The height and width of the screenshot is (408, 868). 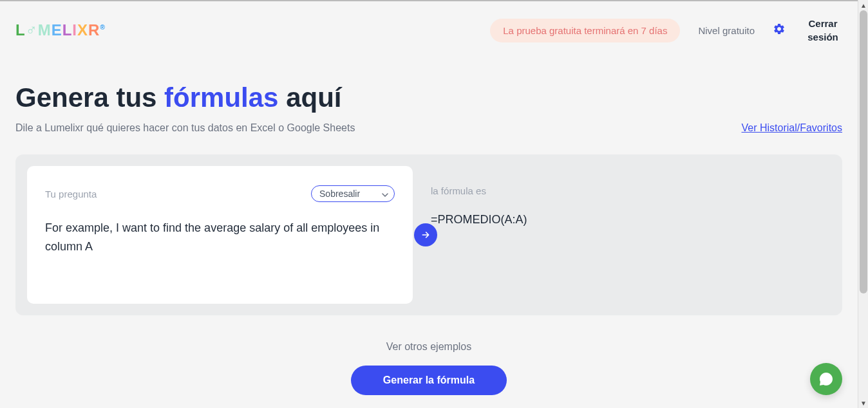 I want to click on logo: L♂MELIXR®, so click(x=61, y=30).